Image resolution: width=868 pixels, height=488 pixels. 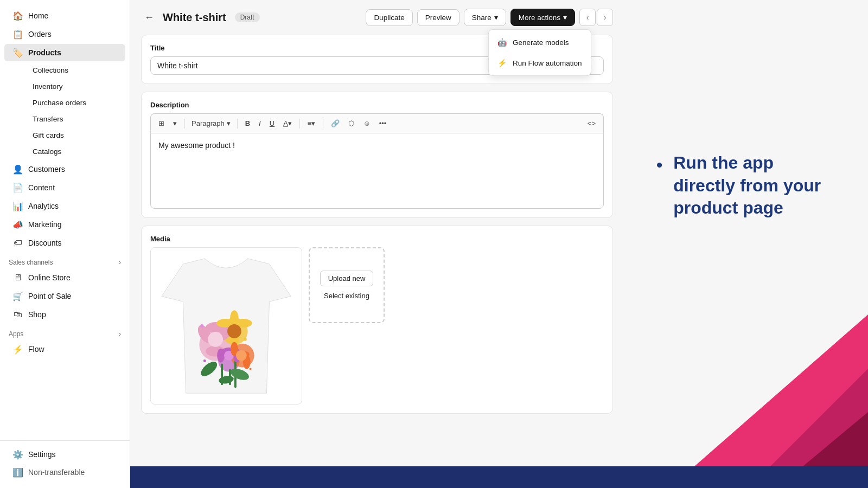 What do you see at coordinates (65, 349) in the screenshot?
I see `sidebar-item-flow: ⚡ Flow` at bounding box center [65, 349].